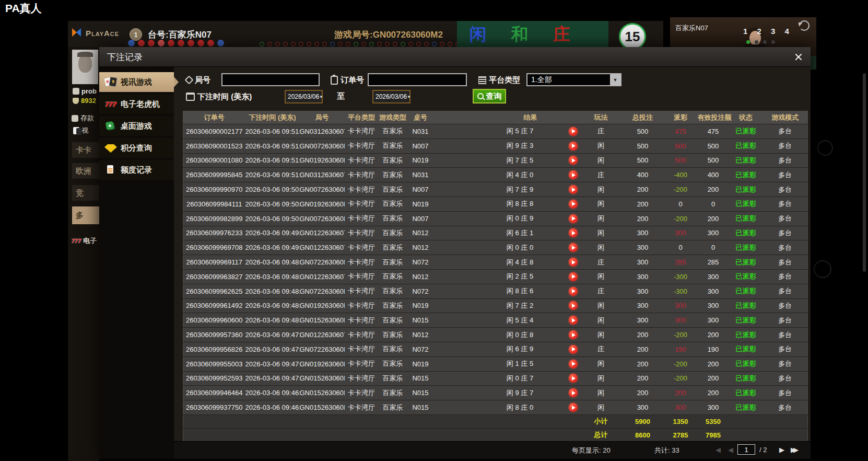 This screenshot has height=461, width=868. Describe the element at coordinates (718, 450) in the screenshot. I see `first-page-button: ◀` at that location.